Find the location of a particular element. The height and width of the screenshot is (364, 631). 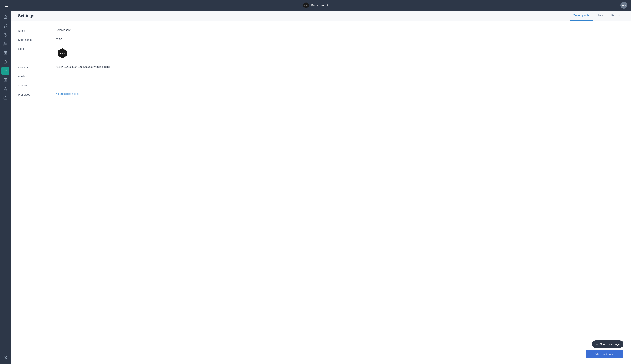

topbar-center: DEMO DemoTenant is located at coordinates (316, 5).